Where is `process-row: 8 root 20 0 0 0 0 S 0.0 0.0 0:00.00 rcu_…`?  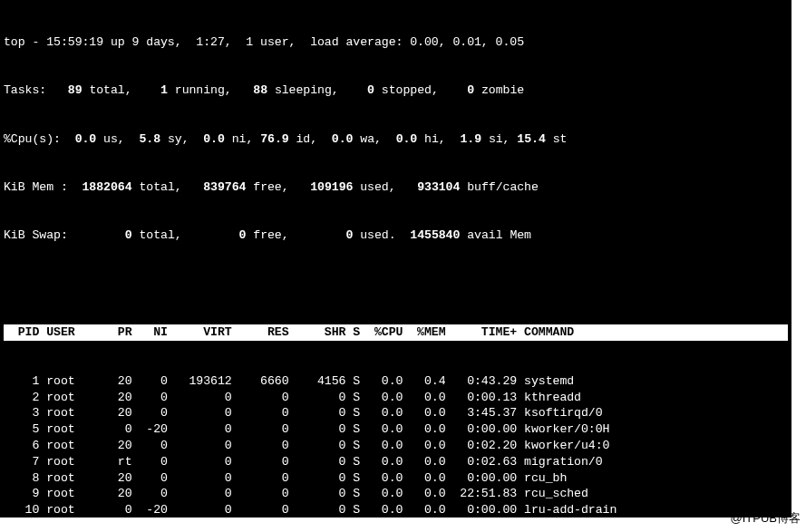 process-row: 8 root 20 0 0 0 0 S 0.0 0.0 0:00.00 rcu_… is located at coordinates (395, 479).